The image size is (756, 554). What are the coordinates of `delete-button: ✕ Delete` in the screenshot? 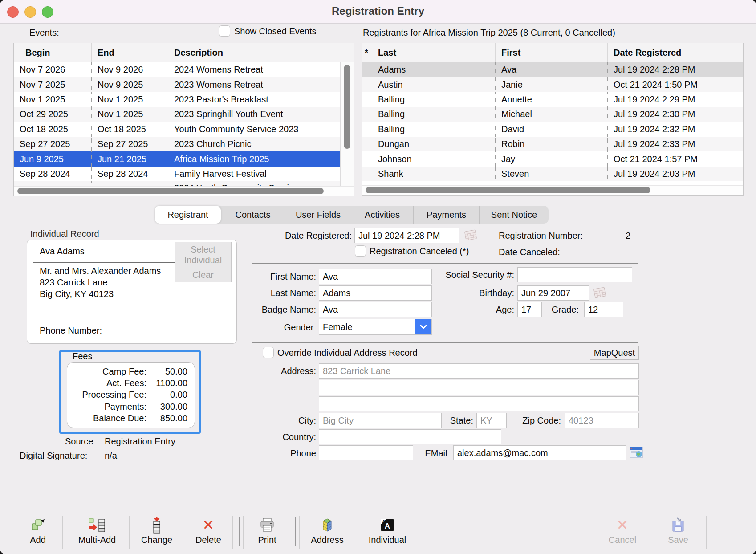 It's located at (208, 533).